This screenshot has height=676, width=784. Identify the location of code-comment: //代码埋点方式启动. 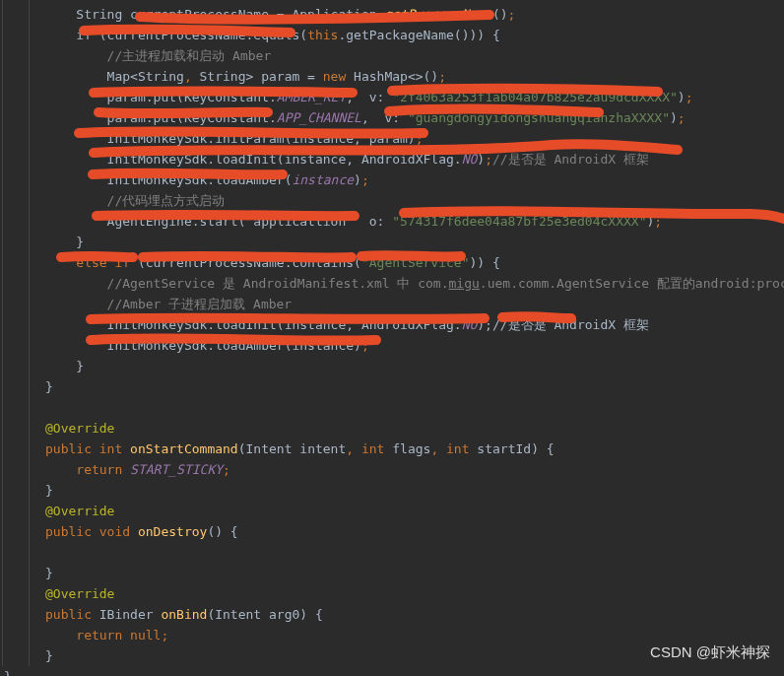
(135, 201).